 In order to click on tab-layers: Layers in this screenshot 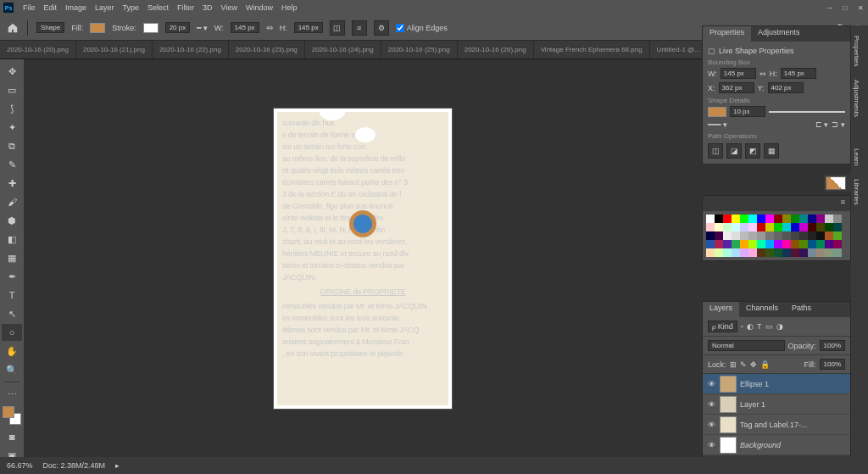, I will do `click(721, 309)`.